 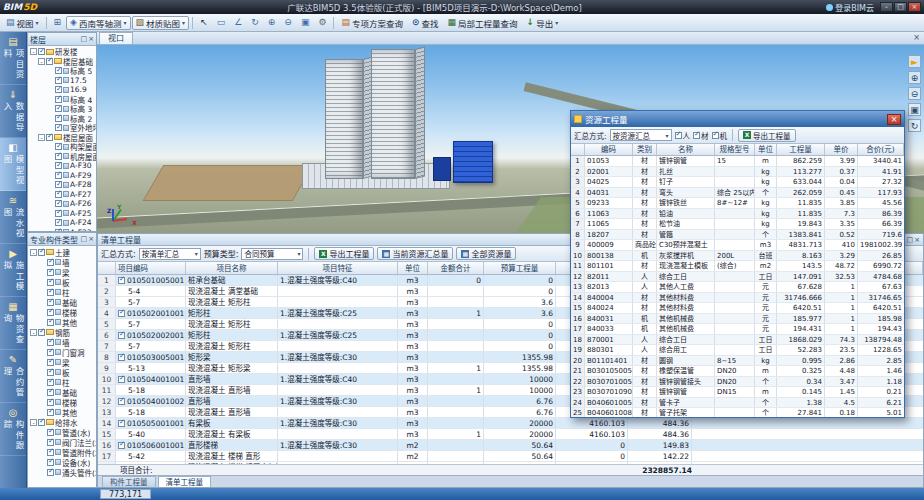 I want to click on table-row: 16✓010506001001直形楼梯1.混凝土强度等级:C30m250.640…, so click(x=510, y=446).